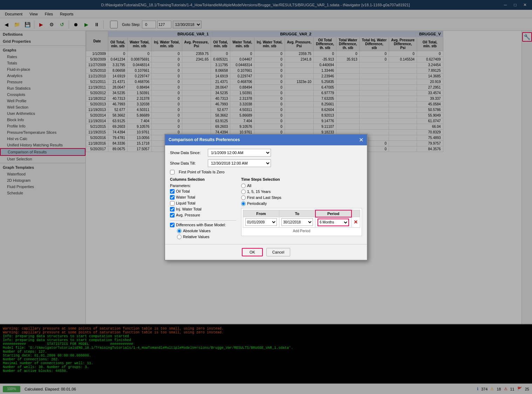 The width and height of the screenshot is (532, 394). I want to click on delete-period-button: ✕, so click(356, 222).